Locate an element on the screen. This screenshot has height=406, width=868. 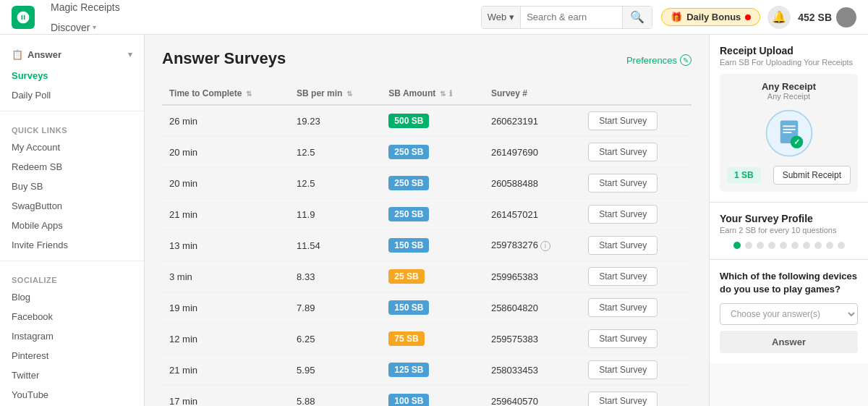
table-row: 21 min 11.9 250 SB 261457021 Start Surve… is located at coordinates (427, 214).